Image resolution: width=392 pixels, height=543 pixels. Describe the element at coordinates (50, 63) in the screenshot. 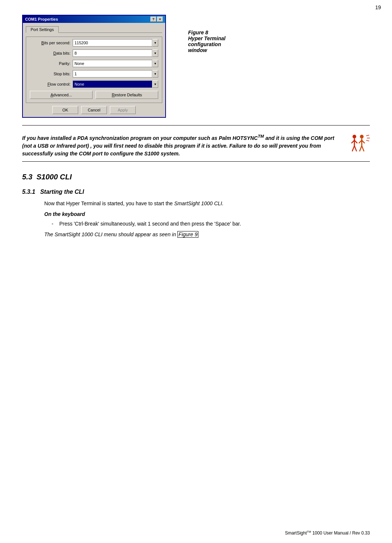

I see `parity-label: Parity:` at that location.